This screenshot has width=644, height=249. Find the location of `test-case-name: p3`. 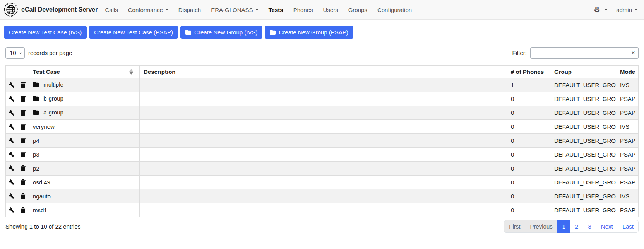

test-case-name: p3 is located at coordinates (36, 155).